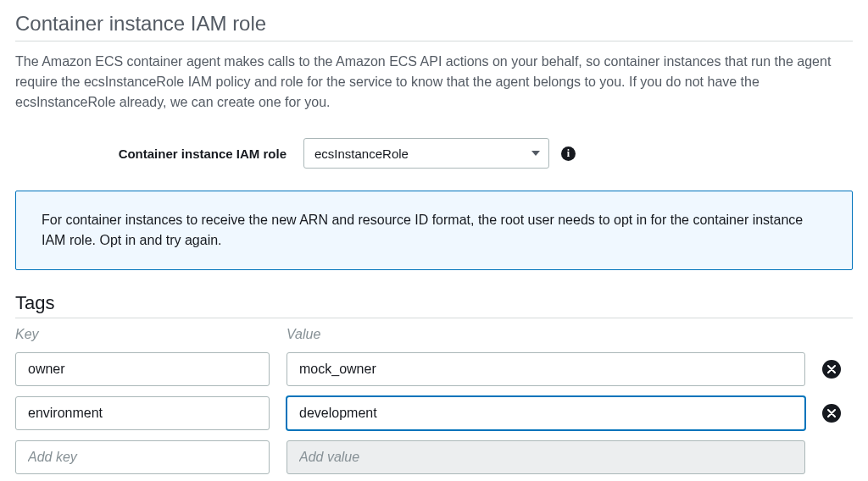 Image resolution: width=868 pixels, height=481 pixels. I want to click on iam-role-label: Container instance IAM role, so click(159, 154).